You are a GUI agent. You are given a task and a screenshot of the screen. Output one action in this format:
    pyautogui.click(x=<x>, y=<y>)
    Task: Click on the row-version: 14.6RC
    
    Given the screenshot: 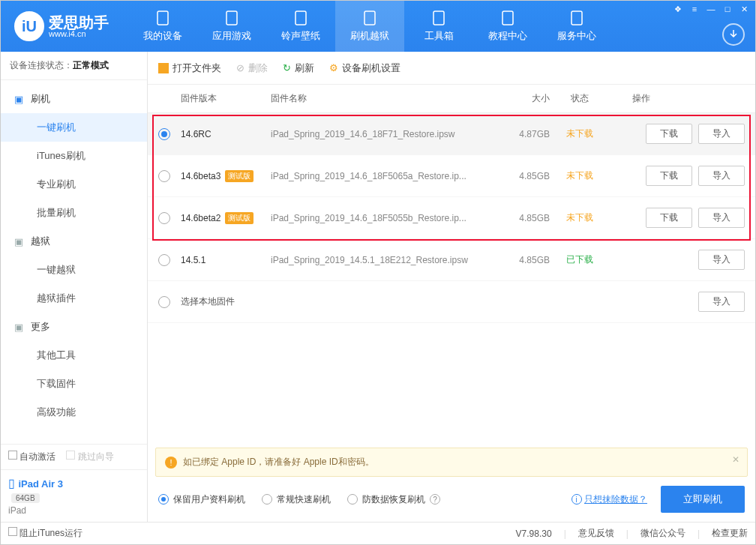 What is the action you would take?
    pyautogui.click(x=226, y=134)
    